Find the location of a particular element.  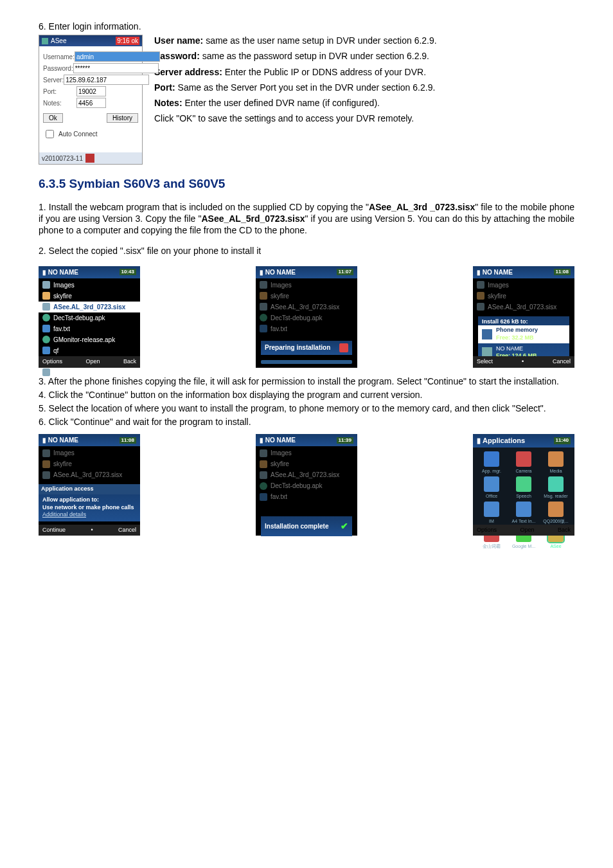

phone-shot-install-target: ▮ NO NAME11:08 Images skyfire ASee.AL_3r… is located at coordinates (524, 317).